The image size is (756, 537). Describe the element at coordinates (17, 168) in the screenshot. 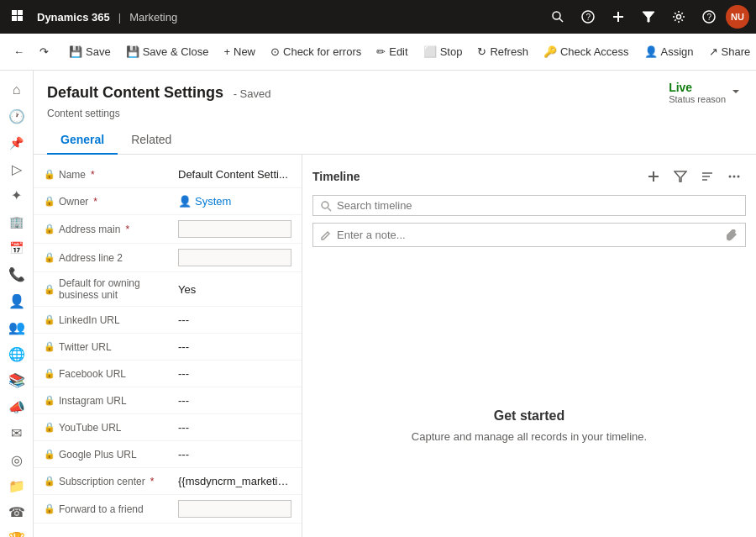

I see `sidebar-item-play: ▷` at that location.